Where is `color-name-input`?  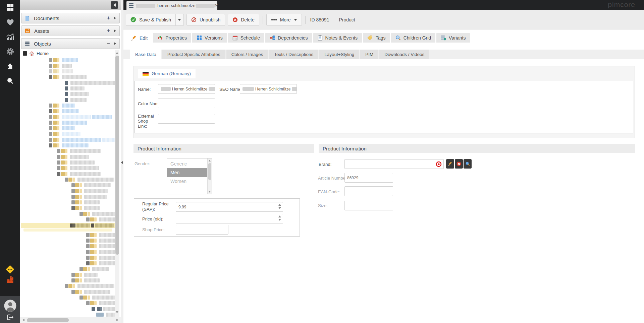 color-name-input is located at coordinates (186, 103).